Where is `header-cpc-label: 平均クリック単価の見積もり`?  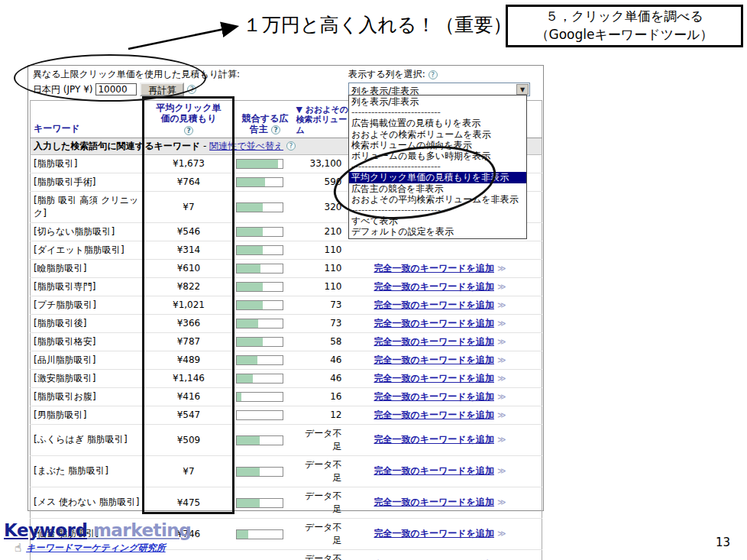 header-cpc-label: 平均クリック単価の見積もり is located at coordinates (189, 113).